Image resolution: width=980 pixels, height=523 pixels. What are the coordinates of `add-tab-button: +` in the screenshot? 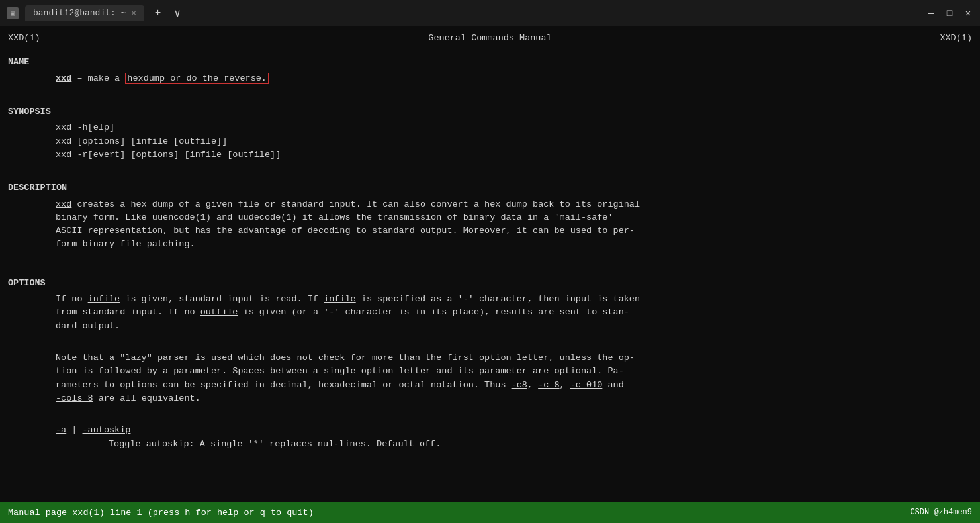 It's located at (158, 13).